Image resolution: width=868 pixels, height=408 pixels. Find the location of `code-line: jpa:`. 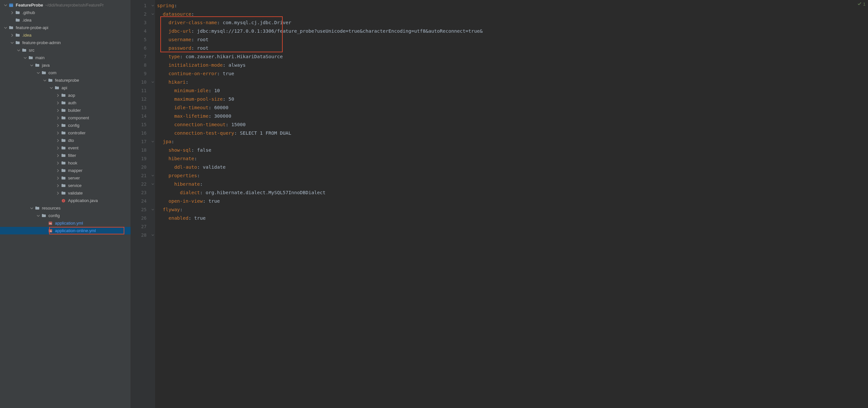

code-line: jpa: is located at coordinates (513, 141).